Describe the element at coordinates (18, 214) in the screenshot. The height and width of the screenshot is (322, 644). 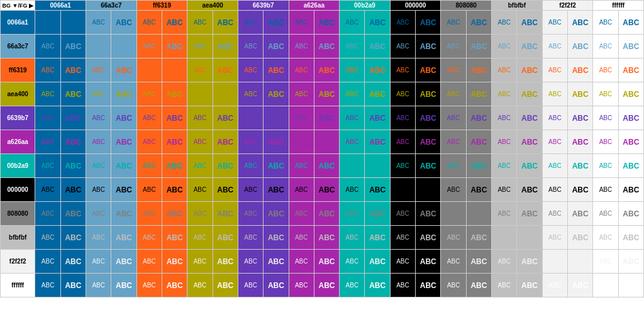
I see `row-label-808080: 808080` at that location.